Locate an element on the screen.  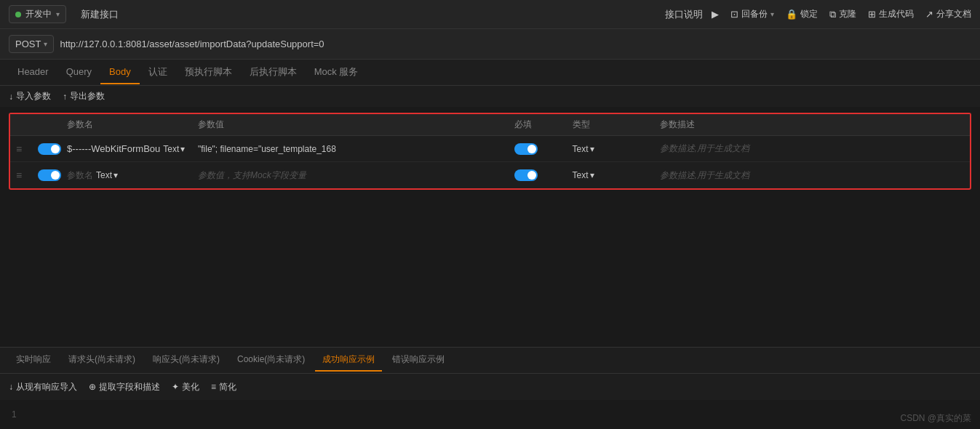
row1-param-name: $------WebKitFormBou is located at coordinates (113, 148).